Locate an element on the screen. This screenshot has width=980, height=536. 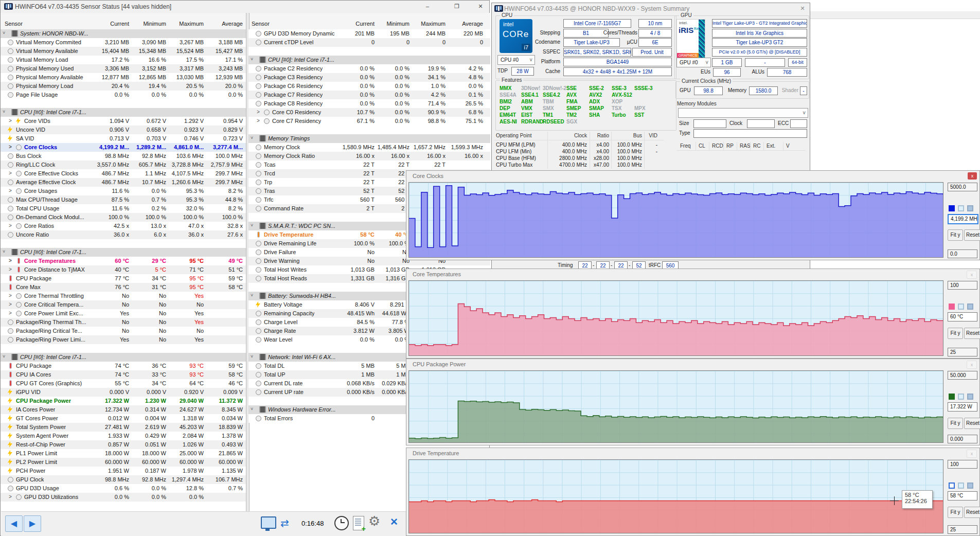
sensor-row: >Core Thermal ThrottlingNoNoYes is located at coordinates (123, 296).